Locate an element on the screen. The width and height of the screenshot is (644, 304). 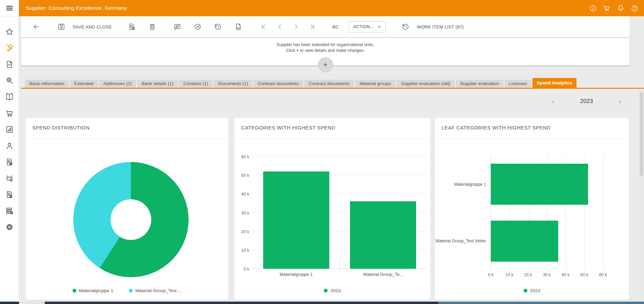
x-axis-tick: 40 k is located at coordinates (566, 275).